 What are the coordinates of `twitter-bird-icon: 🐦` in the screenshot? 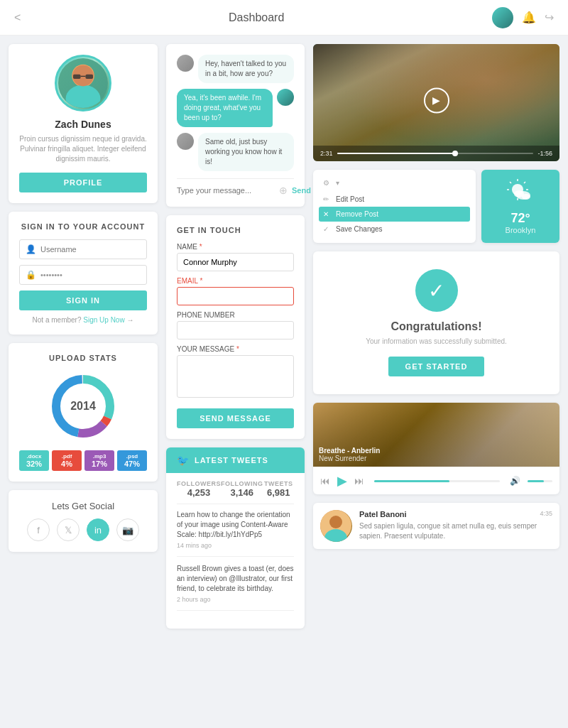 It's located at (183, 460).